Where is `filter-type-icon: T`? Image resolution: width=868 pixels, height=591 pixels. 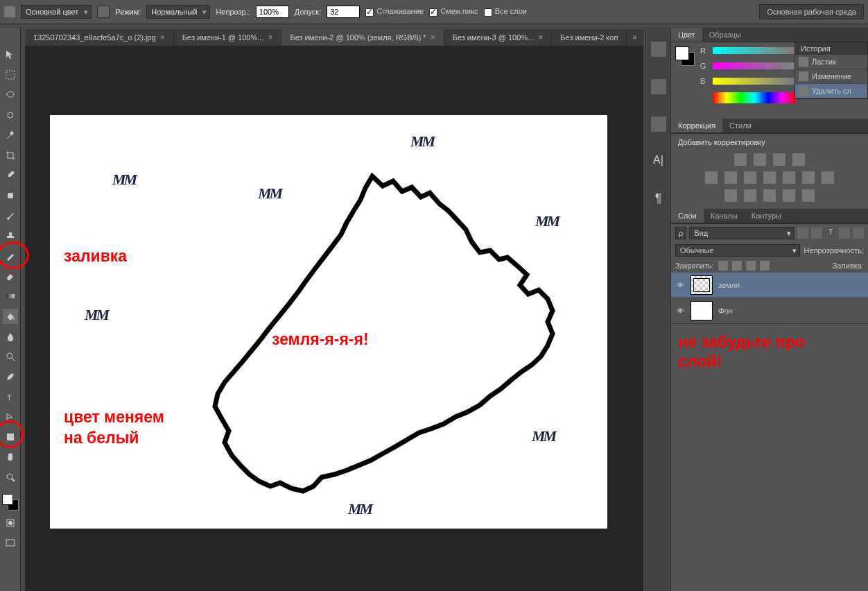
filter-type-icon: T is located at coordinates (831, 233).